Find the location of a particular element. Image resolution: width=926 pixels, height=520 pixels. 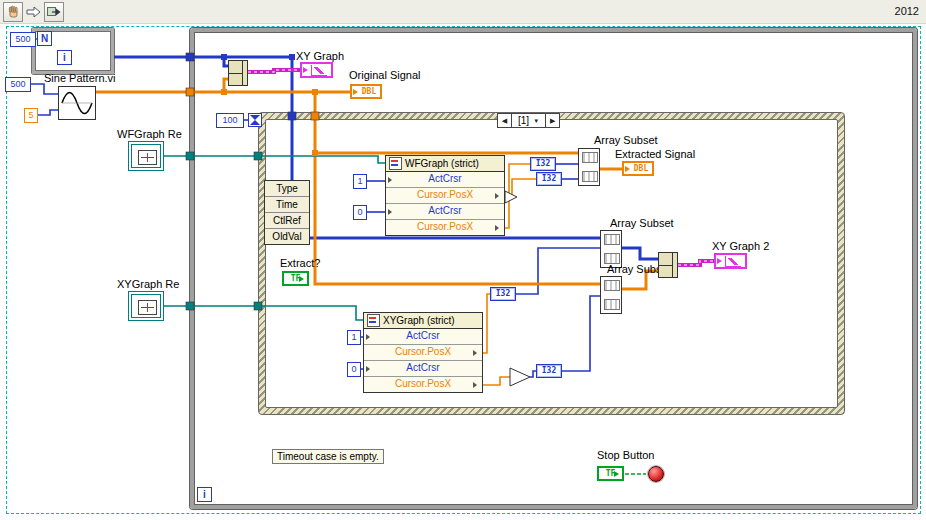

stop-tf-terminal: TF is located at coordinates (610, 474).